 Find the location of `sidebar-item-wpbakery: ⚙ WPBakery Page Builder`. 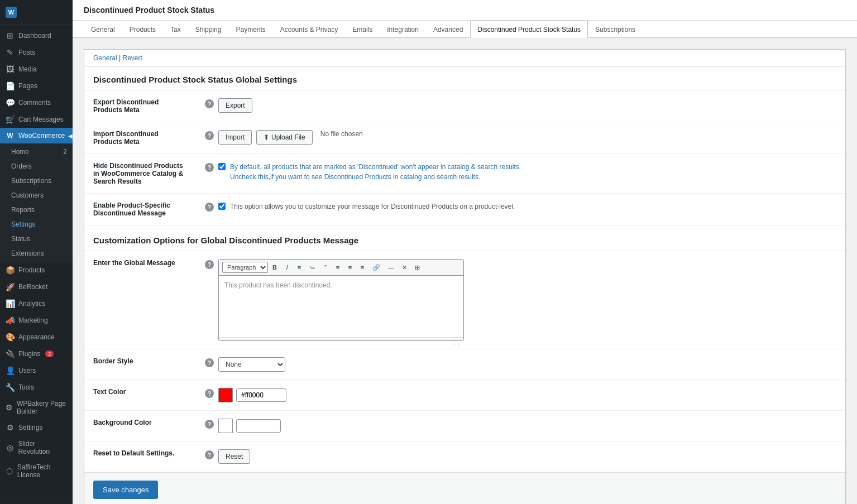

sidebar-item-wpbakery: ⚙ WPBakery Page Builder is located at coordinates (36, 407).